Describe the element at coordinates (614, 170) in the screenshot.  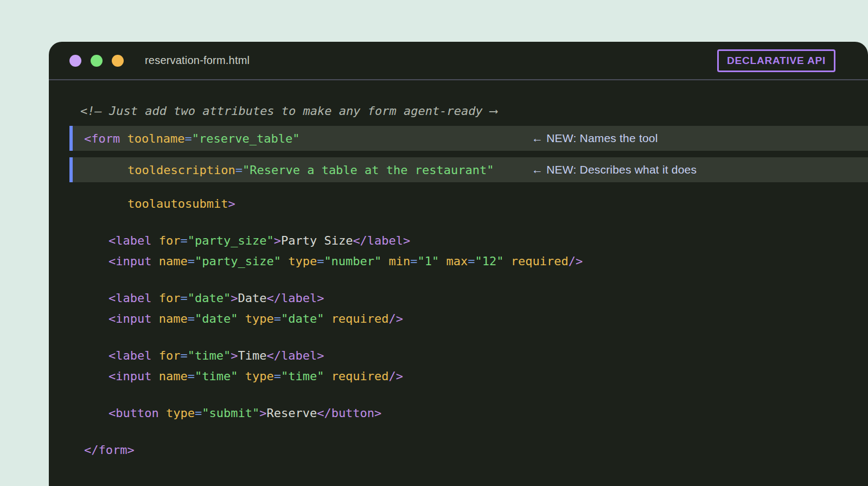
I see `highlight-annotation: ← NEW: Describes what it does` at that location.